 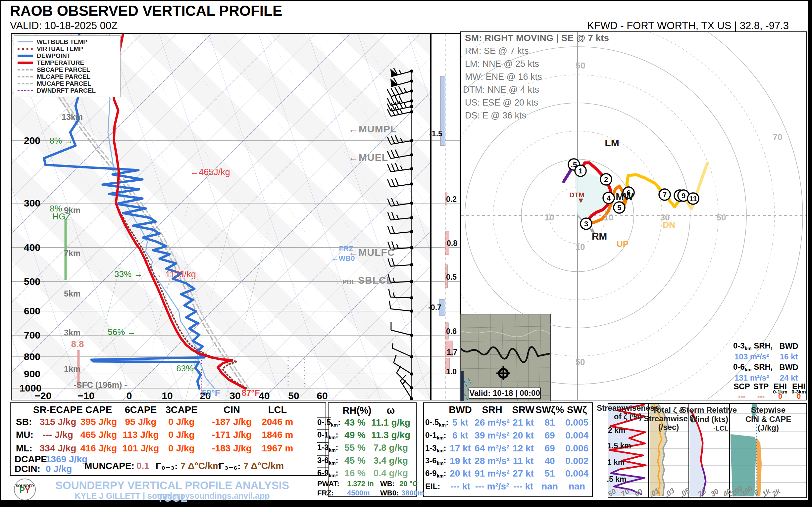 What do you see at coordinates (693, 199) in the screenshot?
I see `svg-text: 11` at bounding box center [693, 199].